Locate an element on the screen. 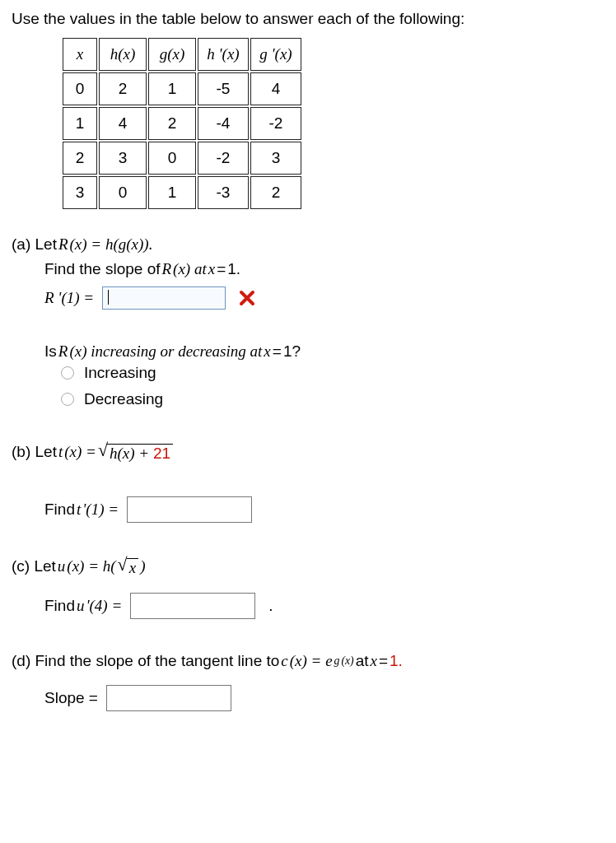 The width and height of the screenshot is (616, 843). part-d-prompt: (d) Find the slope of the tangent line t… is located at coordinates (308, 661).